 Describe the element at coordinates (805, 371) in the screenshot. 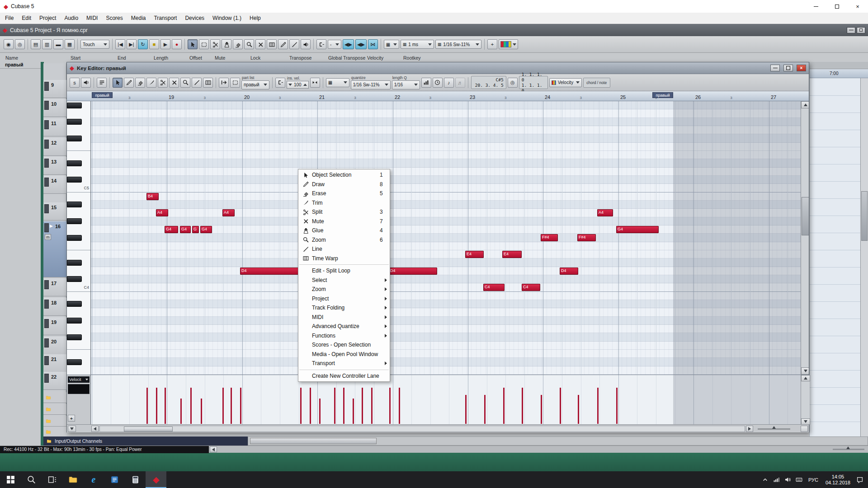

I see `scroll-down-button` at that location.